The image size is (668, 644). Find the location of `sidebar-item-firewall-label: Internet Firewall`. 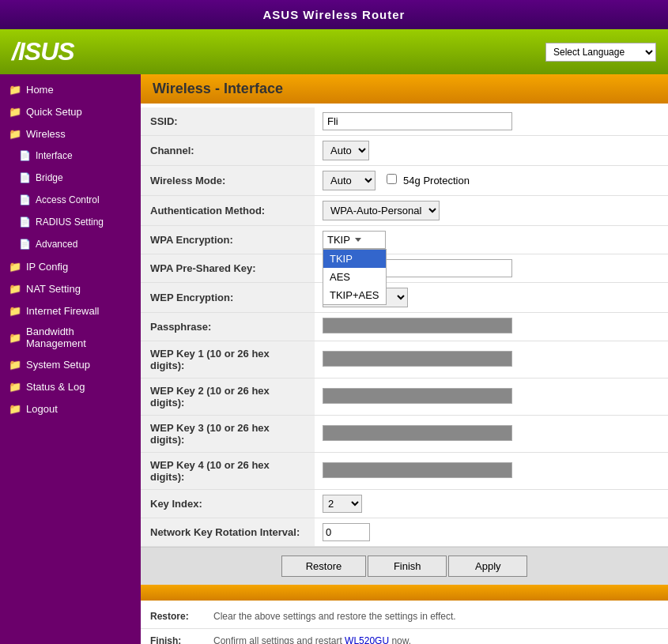

sidebar-item-firewall-label: Internet Firewall is located at coordinates (62, 311).